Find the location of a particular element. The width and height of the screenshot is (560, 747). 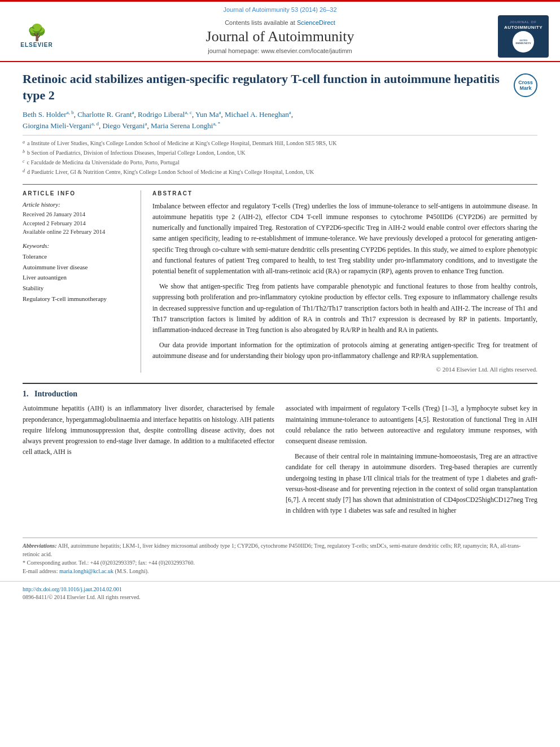

abbr-text: AIH, autoimmune hepatitis; LKM-1, liver … is located at coordinates (272, 550).